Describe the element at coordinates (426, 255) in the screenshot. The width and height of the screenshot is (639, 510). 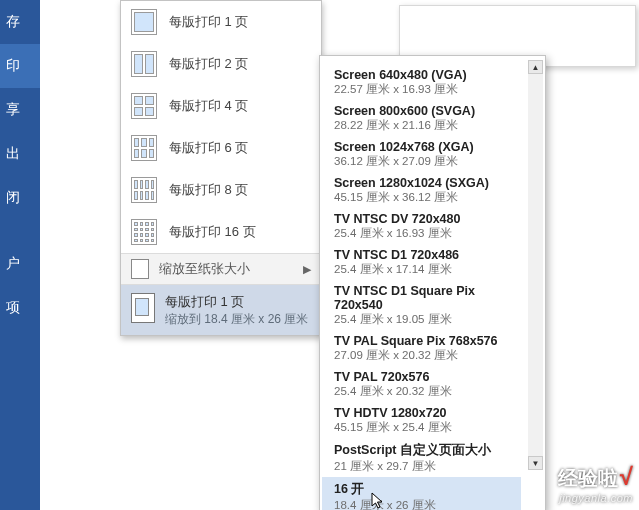
I see `size-title: TV NTSC D1 720x486` at that location.